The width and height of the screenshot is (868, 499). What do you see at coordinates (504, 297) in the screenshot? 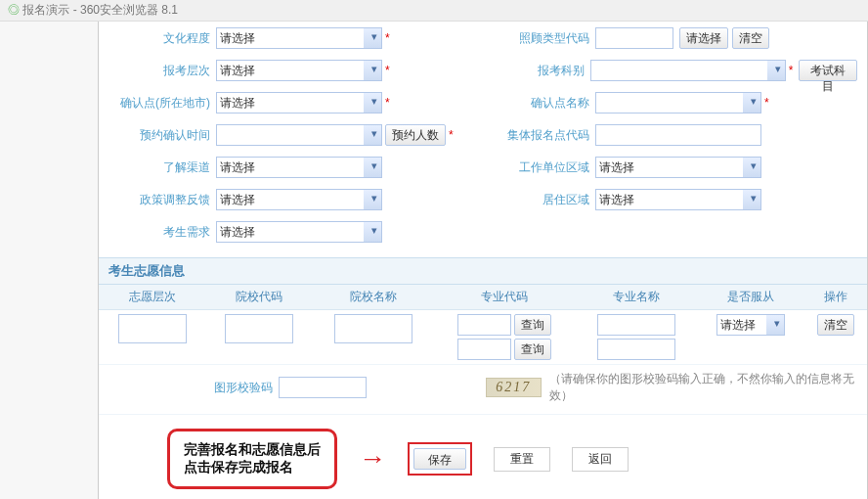
I see `col-major-code: 专业代码` at bounding box center [504, 297].